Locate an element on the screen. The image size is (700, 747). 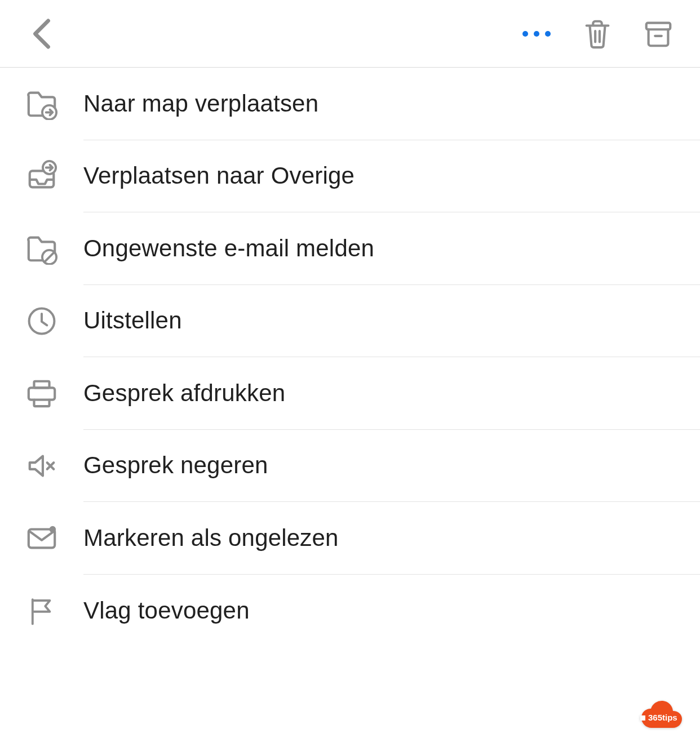
clock-icon is located at coordinates (42, 321).